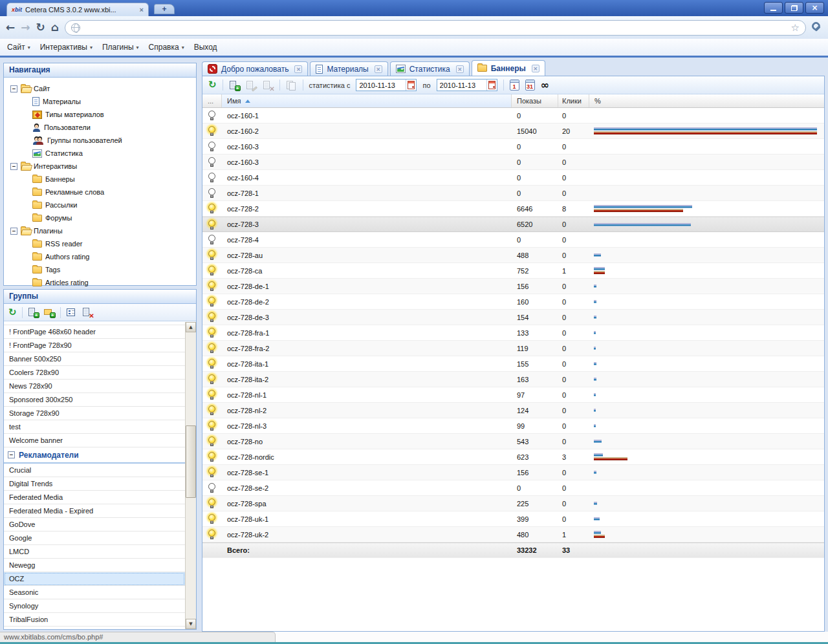  I want to click on tree-node: −Плагины, so click(100, 231).